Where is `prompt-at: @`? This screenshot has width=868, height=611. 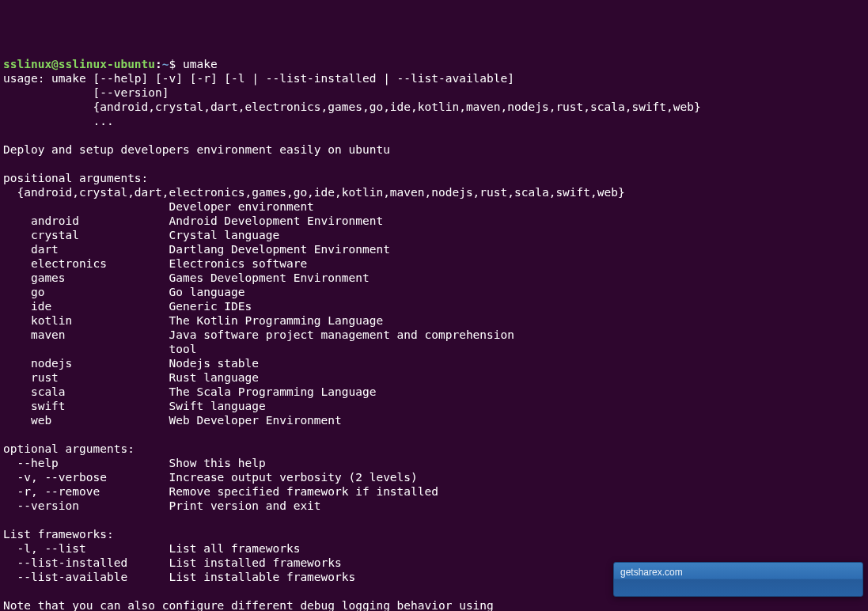
prompt-at: @ is located at coordinates (55, 64).